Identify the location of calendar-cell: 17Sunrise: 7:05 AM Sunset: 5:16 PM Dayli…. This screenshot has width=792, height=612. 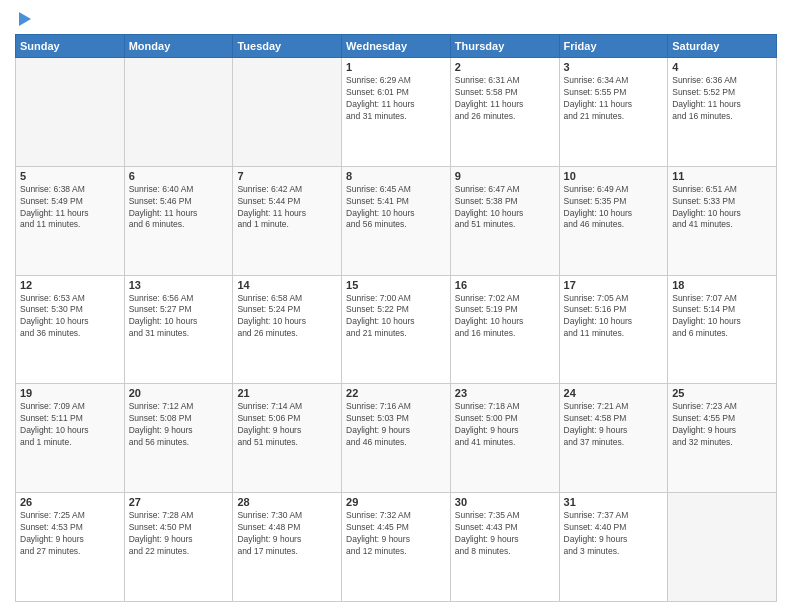
(614, 330).